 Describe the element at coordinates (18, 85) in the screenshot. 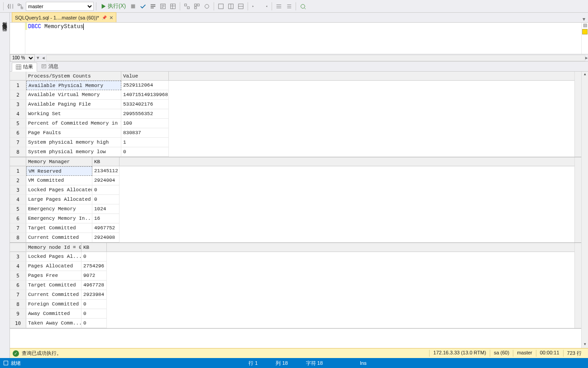

I see `row-number: 1` at that location.